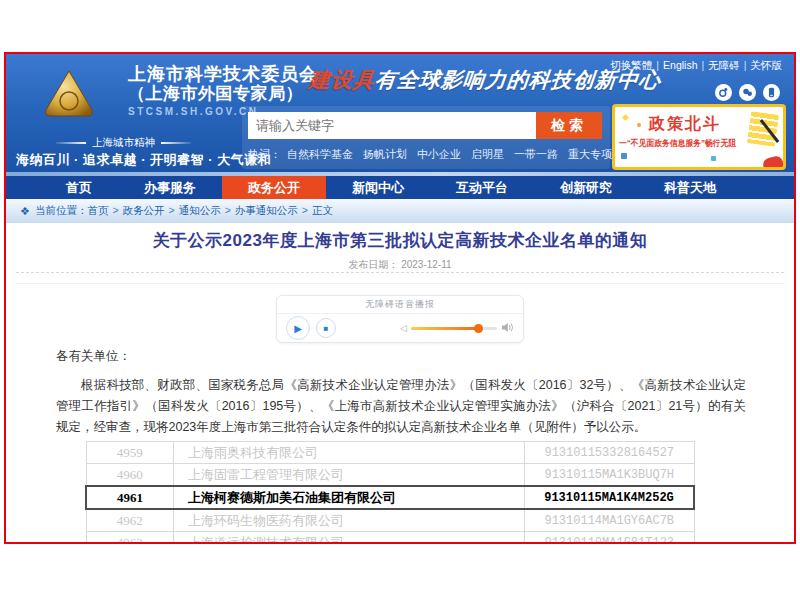 Image resolution: width=800 pixels, height=600 pixels. What do you see at coordinates (400, 174) in the screenshot?
I see `header-bottom-strip` at bounding box center [400, 174].